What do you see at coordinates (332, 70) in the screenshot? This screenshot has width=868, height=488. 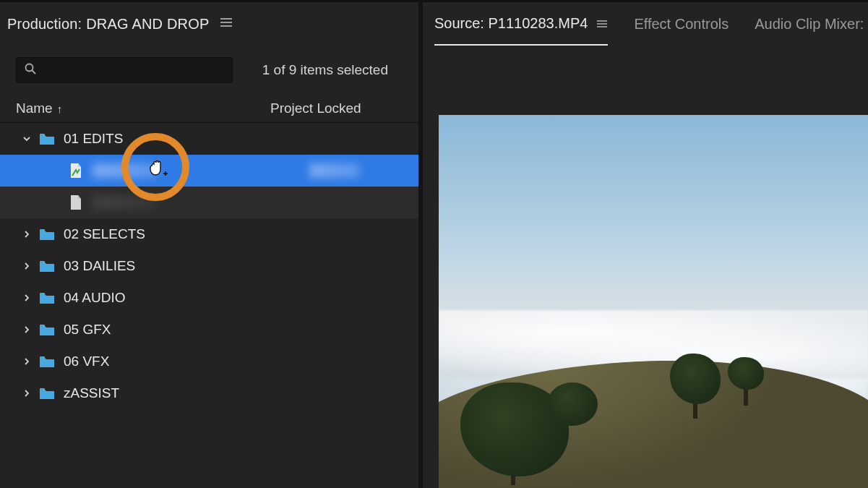 I see `selection-status: 1 of 9 items selected` at bounding box center [332, 70].